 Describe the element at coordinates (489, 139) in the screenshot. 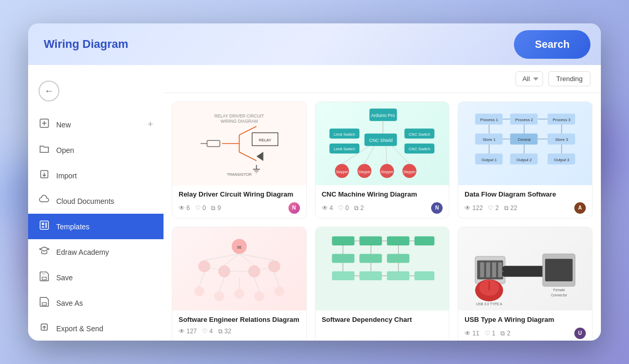

I see `svg-text: Store 1` at that location.